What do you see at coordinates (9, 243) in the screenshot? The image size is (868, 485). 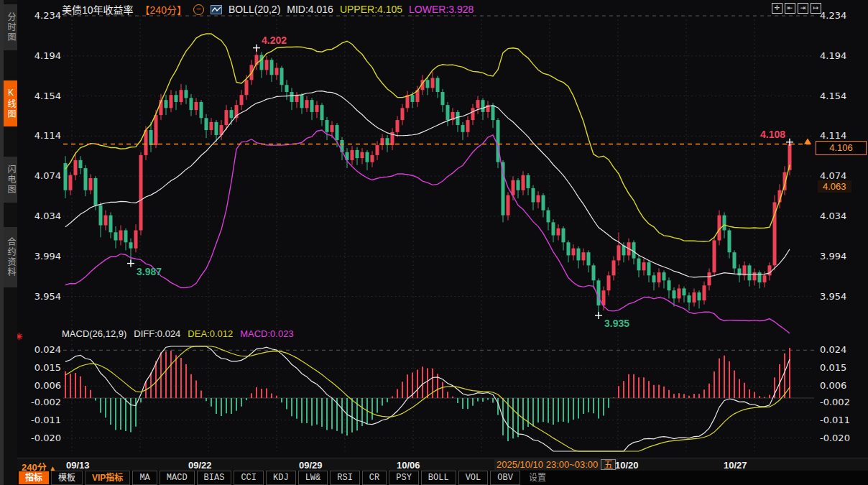 I see `chart-type-sidebar: 分时图K线图闪电图合约资料` at bounding box center [9, 243].